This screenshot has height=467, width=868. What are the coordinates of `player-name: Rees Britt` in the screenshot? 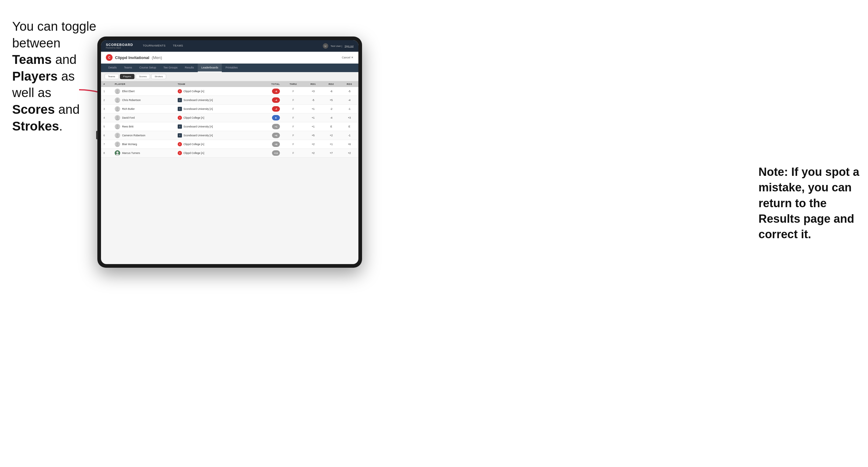 It's located at (127, 127).